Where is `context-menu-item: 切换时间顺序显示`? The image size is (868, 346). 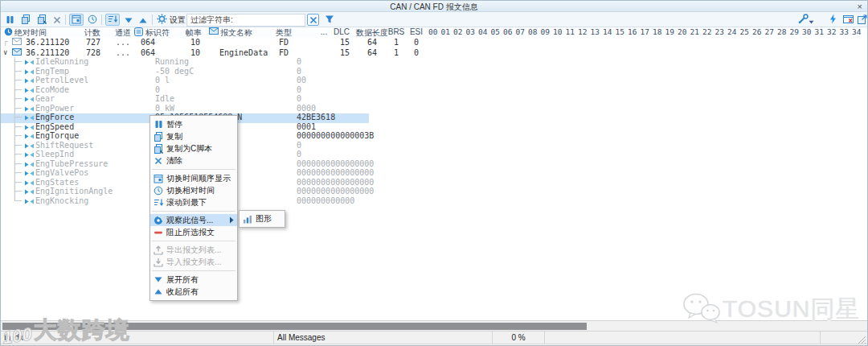 context-menu-item: 切换时间顺序显示 is located at coordinates (194, 179).